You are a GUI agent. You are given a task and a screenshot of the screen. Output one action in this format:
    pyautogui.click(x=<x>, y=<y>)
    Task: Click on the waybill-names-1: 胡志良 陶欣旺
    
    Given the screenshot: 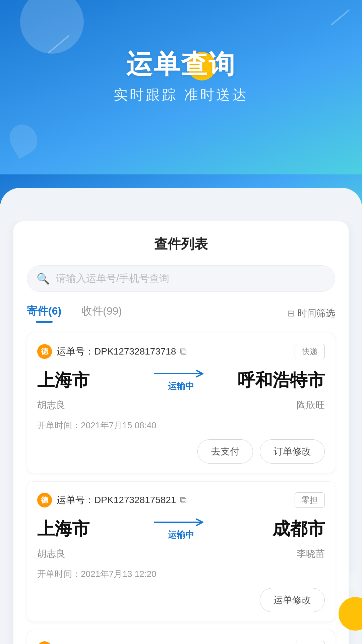 What is the action you would take?
    pyautogui.click(x=181, y=405)
    